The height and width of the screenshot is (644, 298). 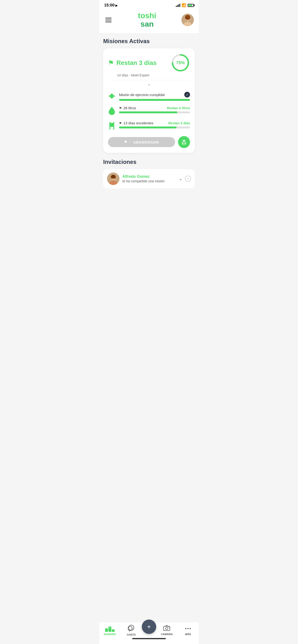 What do you see at coordinates (149, 633) in the screenshot?
I see `bottom-navigation: 1 RANKING CHATS +` at bounding box center [149, 633].